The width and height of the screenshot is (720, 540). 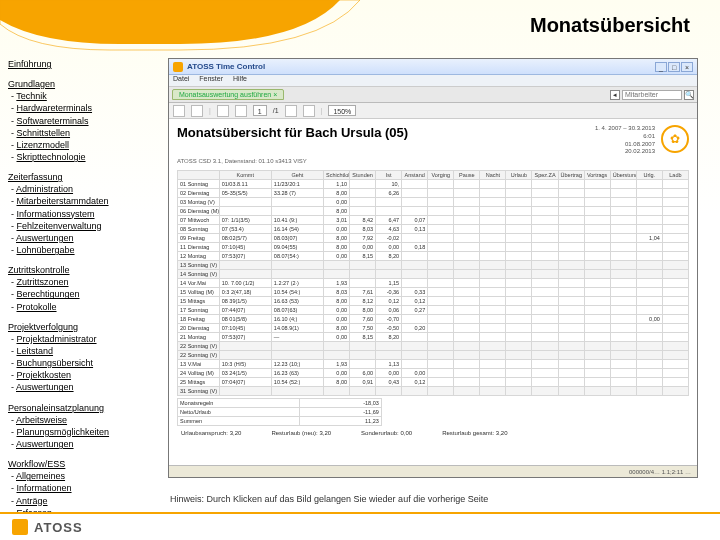 What do you see at coordinates (197, 111) in the screenshot?
I see `tool-print-icon` at bounding box center [197, 111].